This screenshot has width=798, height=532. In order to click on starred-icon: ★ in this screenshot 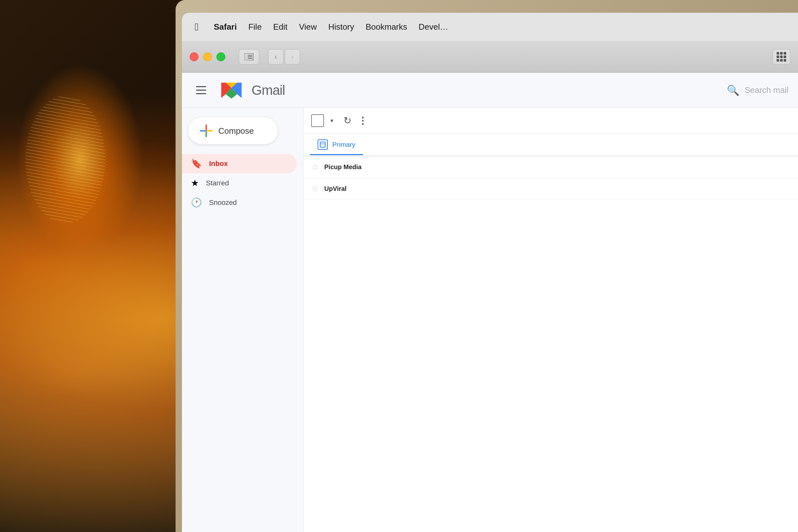, I will do `click(195, 183)`.